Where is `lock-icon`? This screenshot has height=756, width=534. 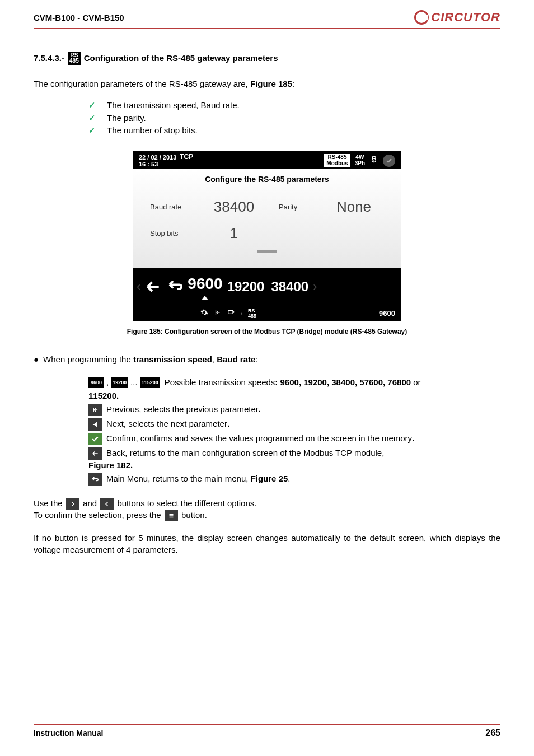
lock-icon is located at coordinates (374, 161).